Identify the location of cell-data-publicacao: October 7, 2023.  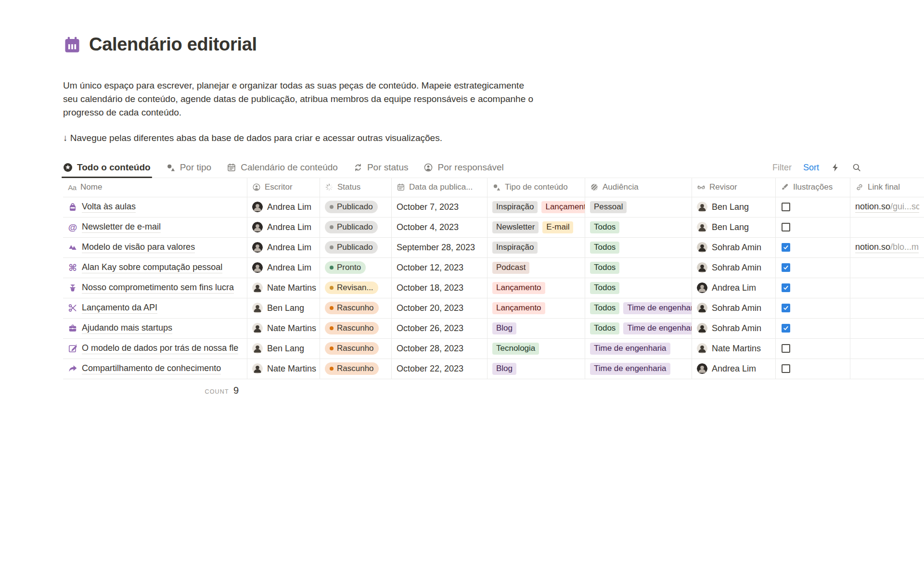
(440, 207).